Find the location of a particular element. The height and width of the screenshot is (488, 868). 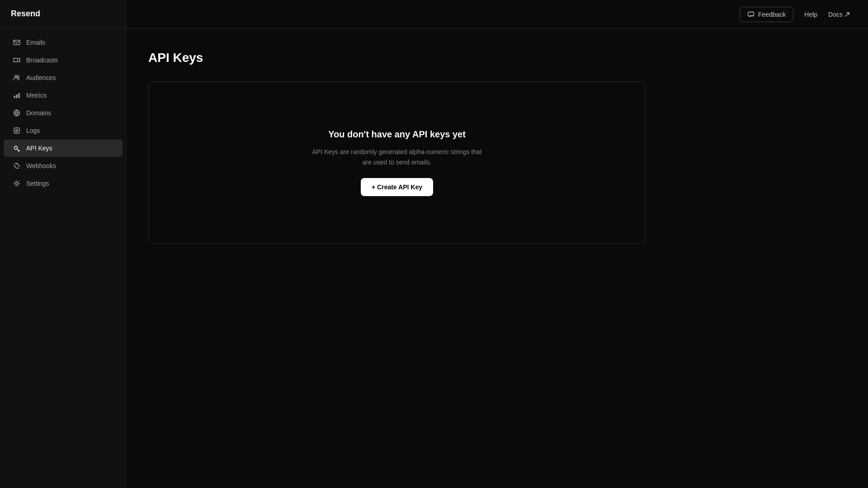

sidebar-item-domains: Domains is located at coordinates (63, 113).